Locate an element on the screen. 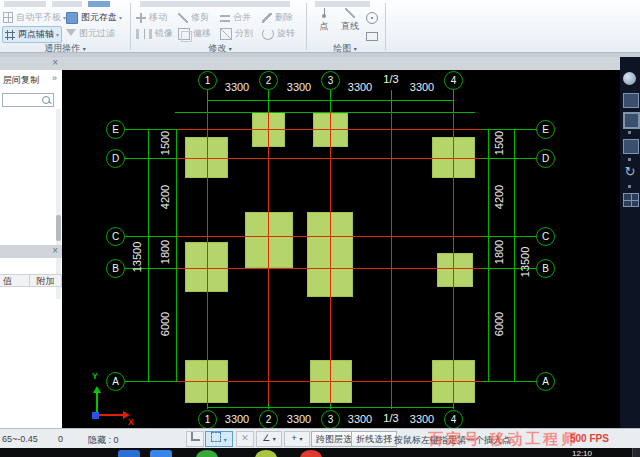 The height and width of the screenshot is (457, 640). rotate-view-icon: ↻ is located at coordinates (630, 172).